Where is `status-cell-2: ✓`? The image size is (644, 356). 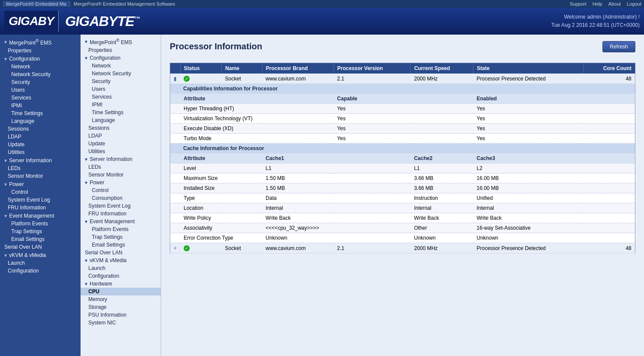
status-cell-2: ✓ is located at coordinates (201, 248).